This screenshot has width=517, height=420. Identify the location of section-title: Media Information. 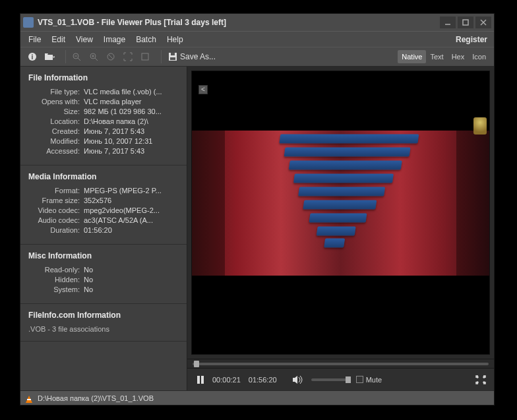
(104, 177).